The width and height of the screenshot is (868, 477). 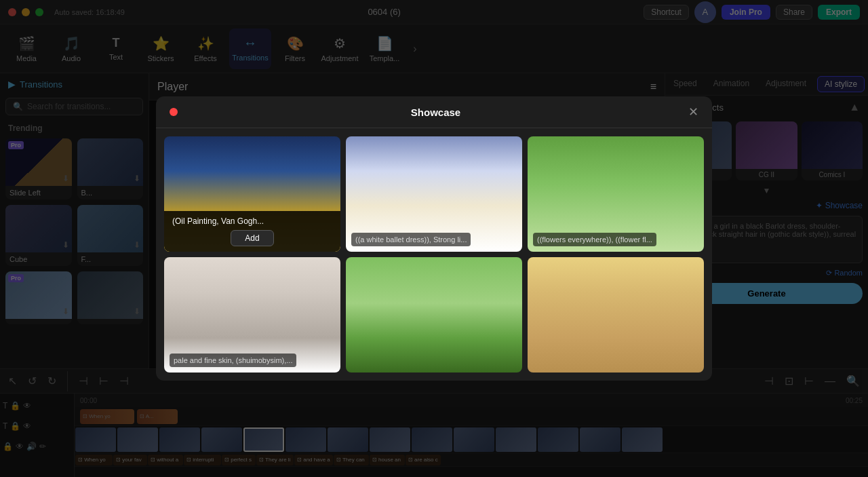 I want to click on showcase-thumb-2: ((a white ballet dress)), Strong li..., so click(x=434, y=194).